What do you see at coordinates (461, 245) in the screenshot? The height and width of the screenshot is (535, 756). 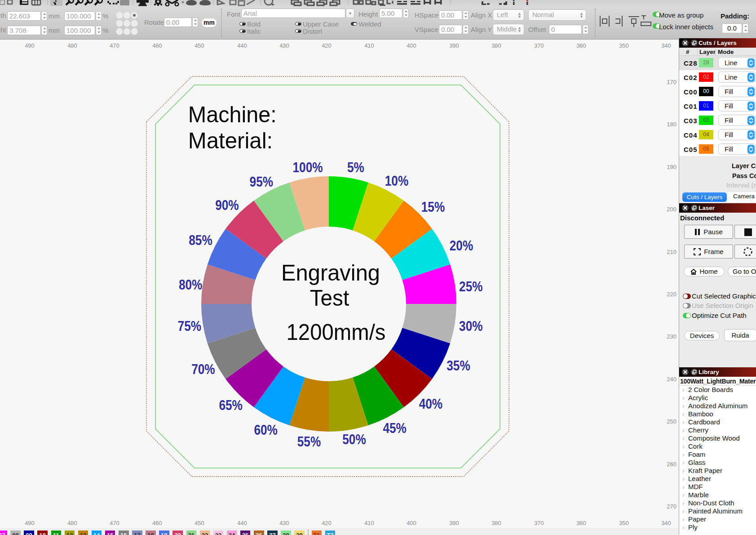 I see `svg-text: 20%` at bounding box center [461, 245].